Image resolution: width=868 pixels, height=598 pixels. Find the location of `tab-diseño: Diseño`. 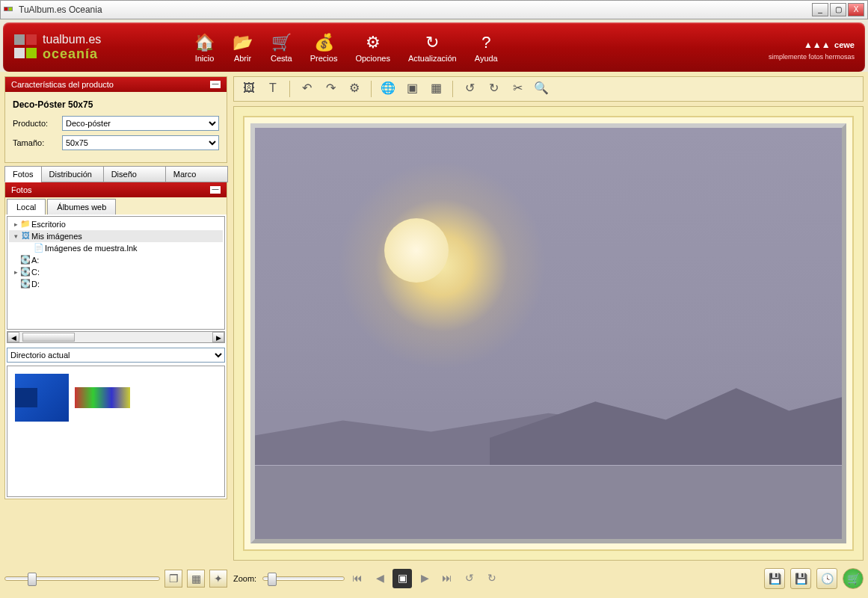

tab-diseño: Diseño is located at coordinates (135, 174).